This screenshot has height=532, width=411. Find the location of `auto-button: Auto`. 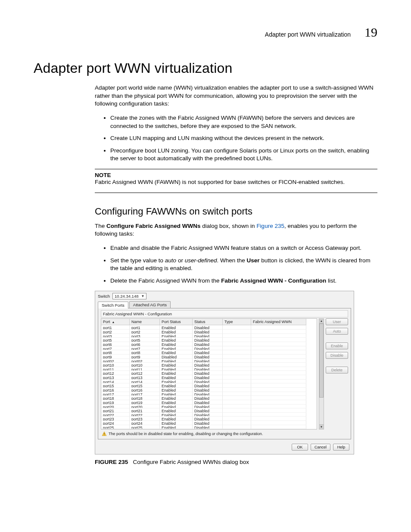

auto-button: Auto is located at coordinates (337, 331).